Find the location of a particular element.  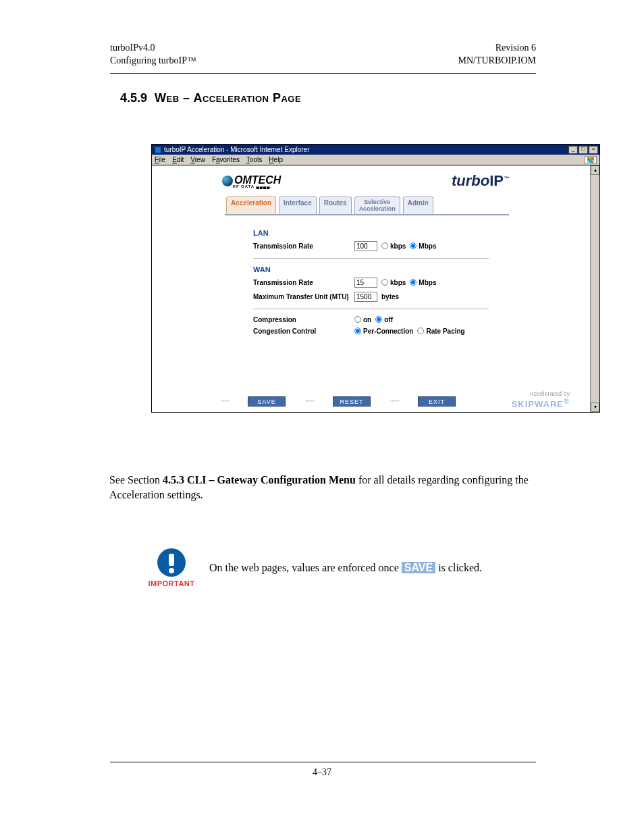

save-button: SAVE is located at coordinates (267, 401).